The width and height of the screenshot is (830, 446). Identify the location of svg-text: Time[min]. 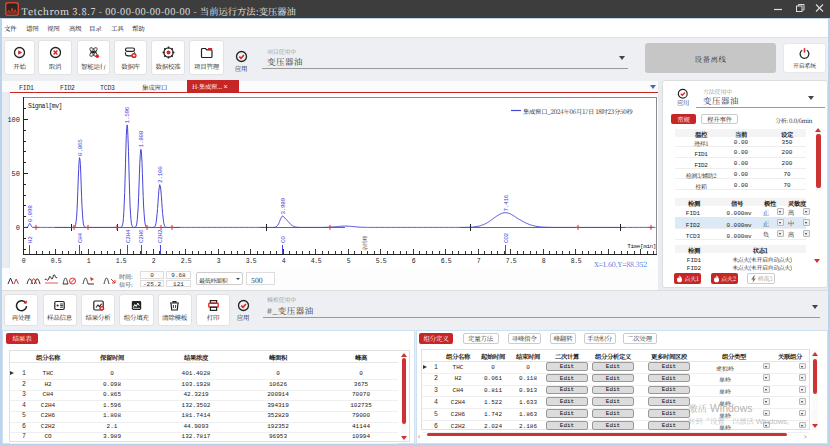
(642, 246).